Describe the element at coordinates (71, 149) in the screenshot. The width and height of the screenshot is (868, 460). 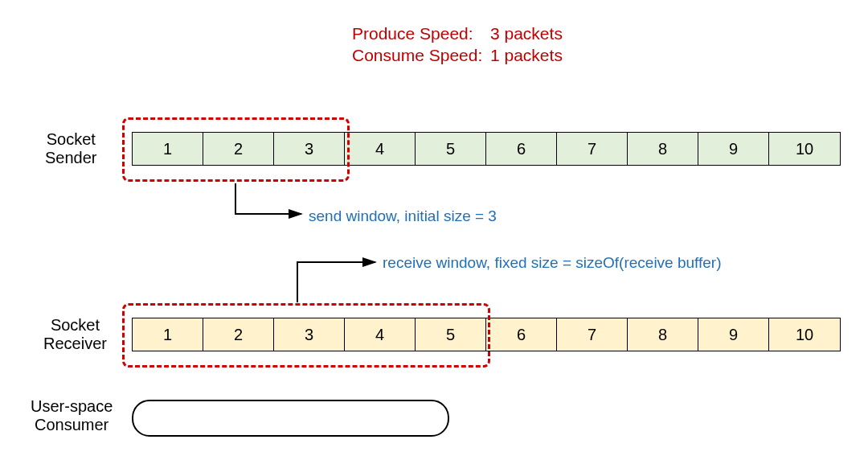
I see `sender-label: Socket Sender` at that location.